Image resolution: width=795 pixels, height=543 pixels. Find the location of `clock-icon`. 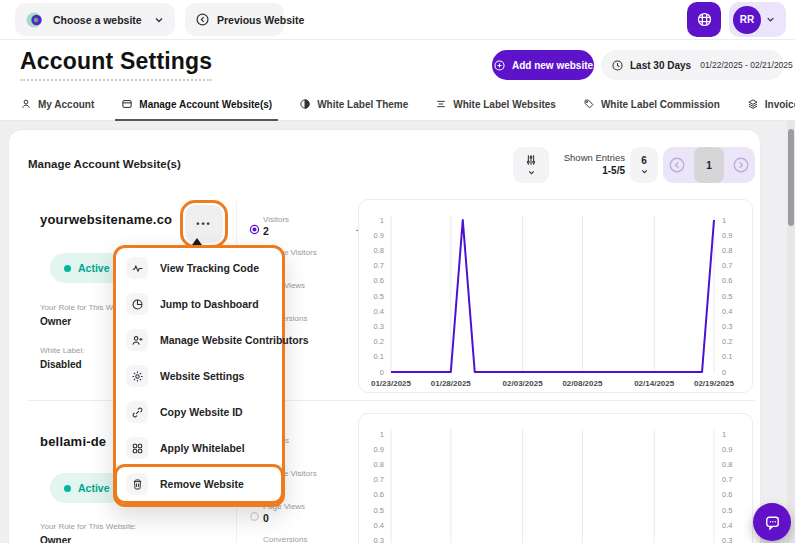

clock-icon is located at coordinates (618, 66).